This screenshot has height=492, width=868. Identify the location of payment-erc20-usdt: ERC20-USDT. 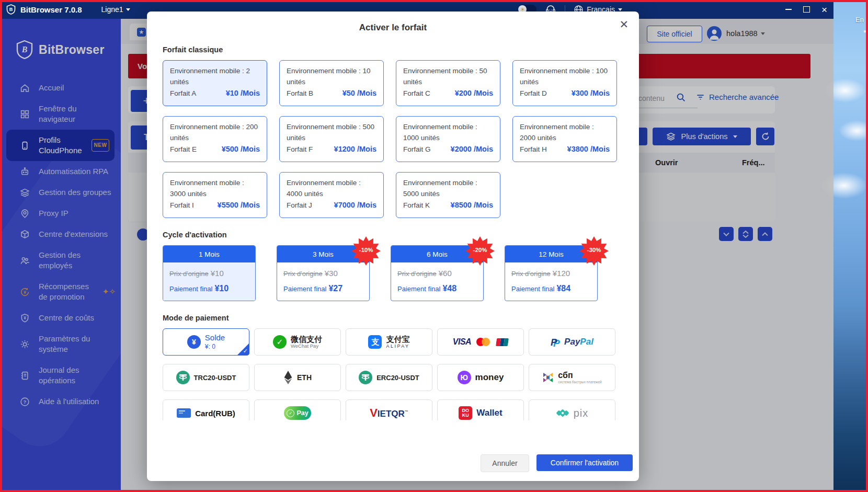
(389, 377).